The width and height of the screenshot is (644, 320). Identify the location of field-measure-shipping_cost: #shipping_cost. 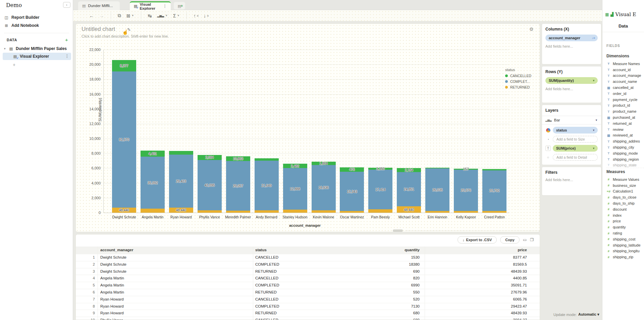
(625, 239).